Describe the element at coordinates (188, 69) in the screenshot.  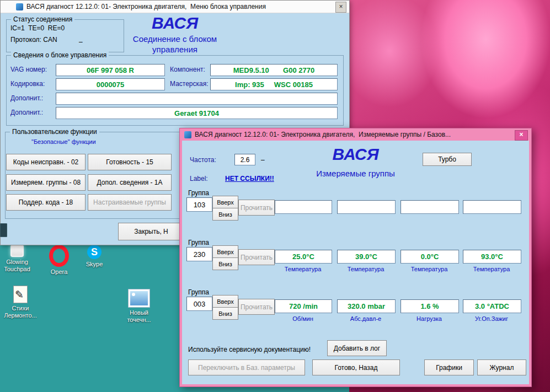
I see `component-label: Компонент:` at that location.